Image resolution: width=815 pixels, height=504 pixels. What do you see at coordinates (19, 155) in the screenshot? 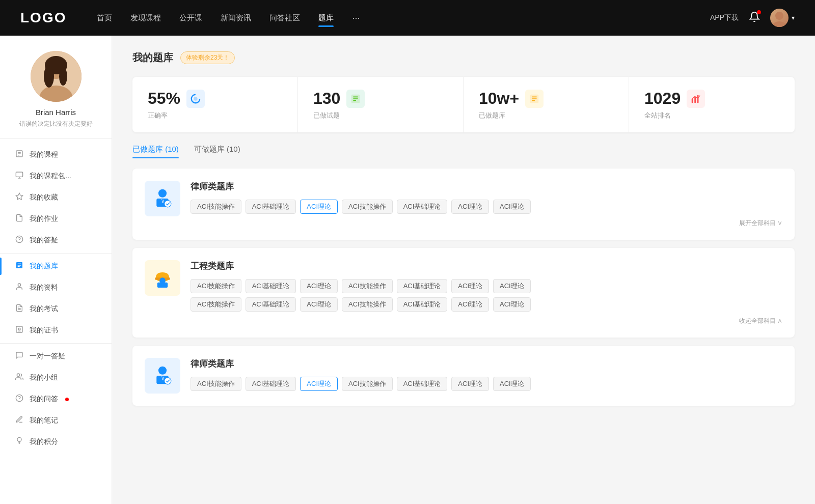
I see `course-icon` at bounding box center [19, 155].